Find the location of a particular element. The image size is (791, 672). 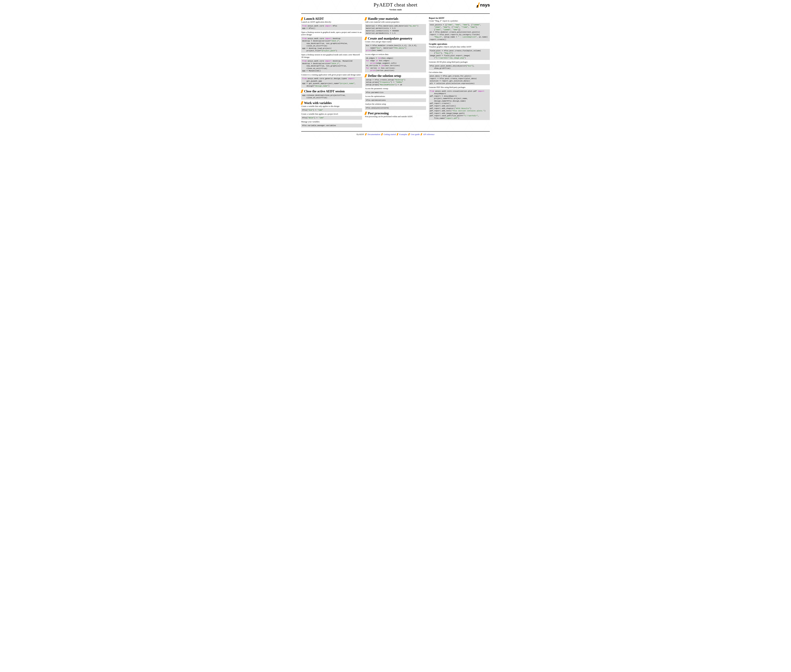

note: Access the parametric sweep: is located at coordinates (395, 89).